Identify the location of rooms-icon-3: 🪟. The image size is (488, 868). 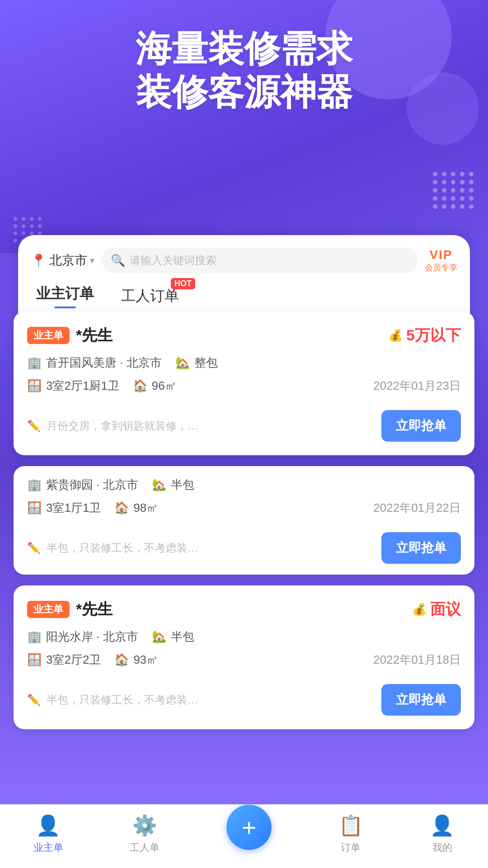
(34, 660).